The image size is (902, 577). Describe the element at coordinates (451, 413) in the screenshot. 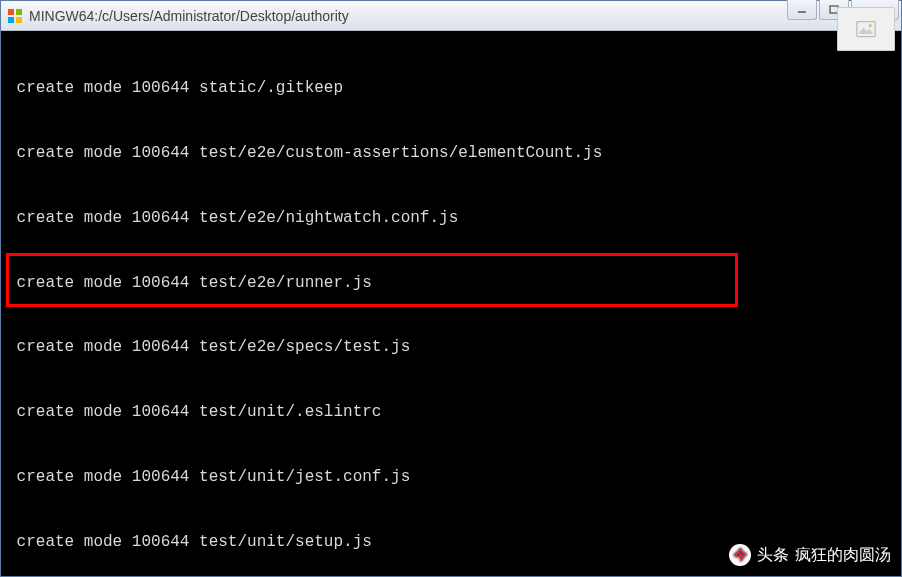

I see `output-line: create mode 100644 test/unit/.eslintrc` at that location.